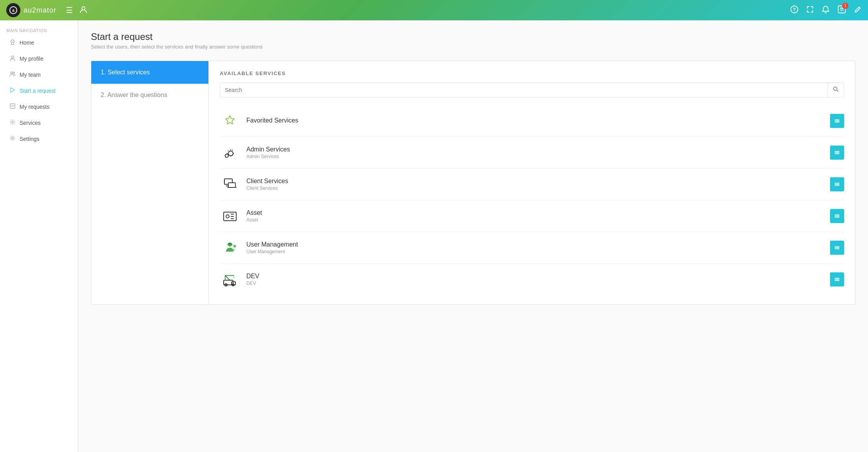 The width and height of the screenshot is (868, 452). What do you see at coordinates (837, 184) in the screenshot?
I see `client-select-btn` at bounding box center [837, 184].